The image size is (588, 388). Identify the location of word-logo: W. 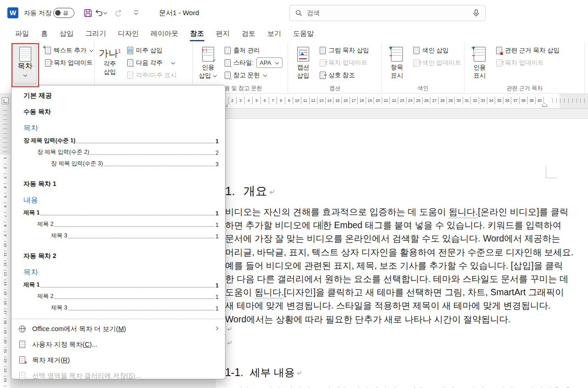
(13, 13).